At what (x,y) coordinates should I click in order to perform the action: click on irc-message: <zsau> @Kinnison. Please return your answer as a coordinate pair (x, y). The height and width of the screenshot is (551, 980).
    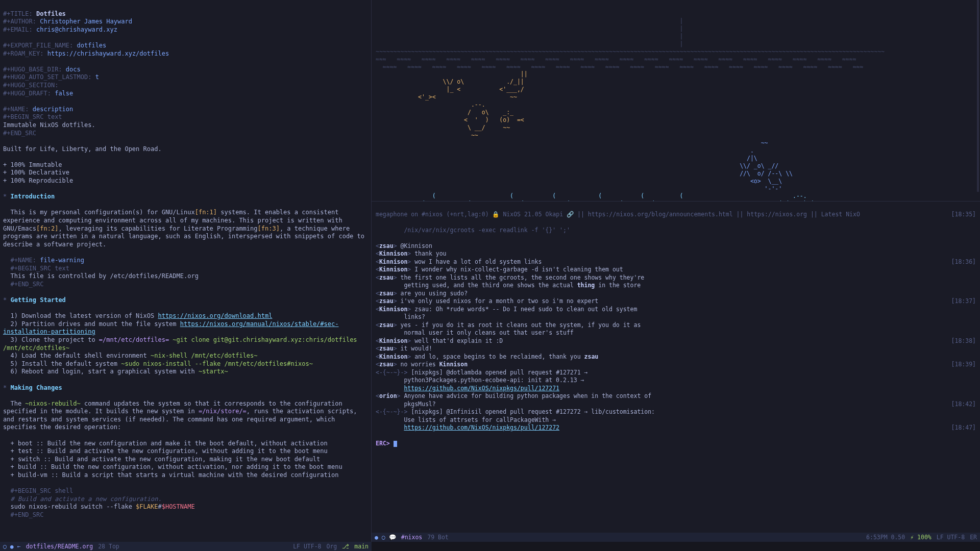
    Looking at the image, I should click on (676, 246).